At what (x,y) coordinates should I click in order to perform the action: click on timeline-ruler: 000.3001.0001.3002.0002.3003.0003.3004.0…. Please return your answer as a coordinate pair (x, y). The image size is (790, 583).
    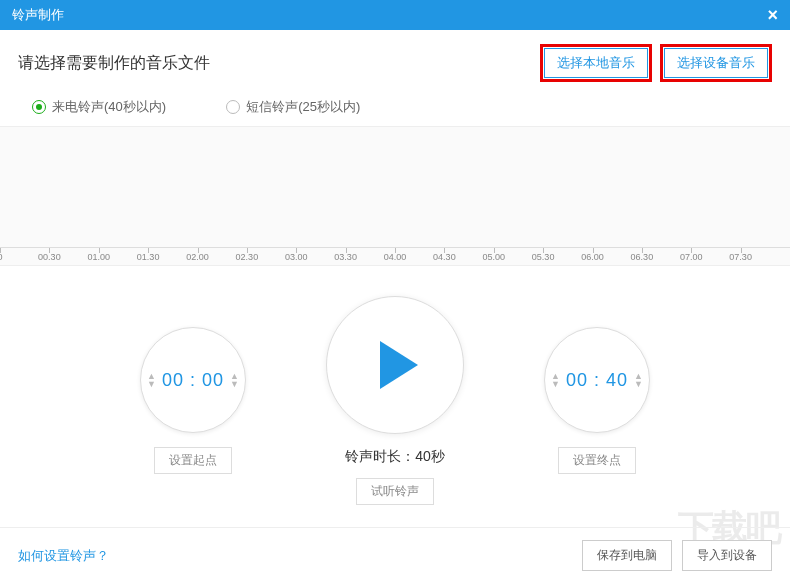
    Looking at the image, I should click on (395, 256).